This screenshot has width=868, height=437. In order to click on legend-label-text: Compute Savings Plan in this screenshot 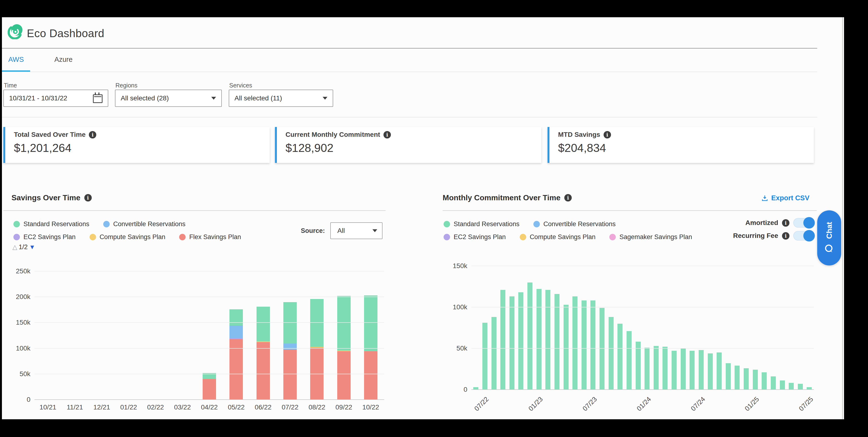, I will do `click(133, 237)`.